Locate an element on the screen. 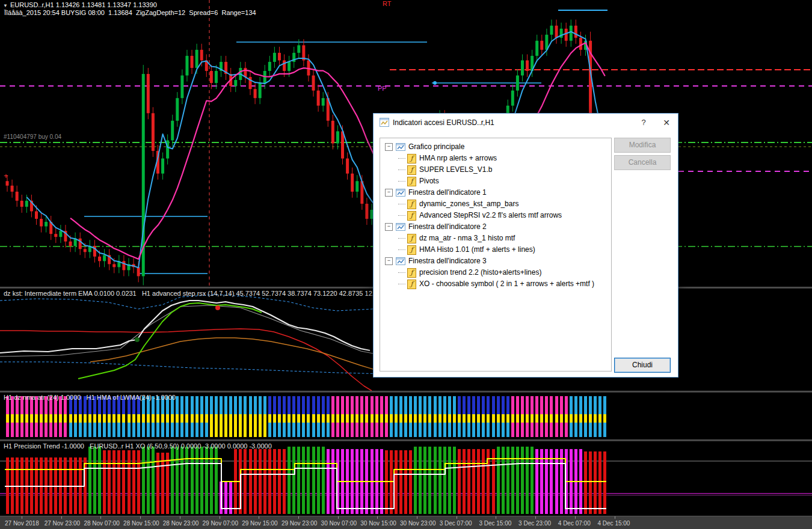  tree-item-label: Advanced StepRSI v2.2 fl's alerts mtf ar… is located at coordinates (491, 215).